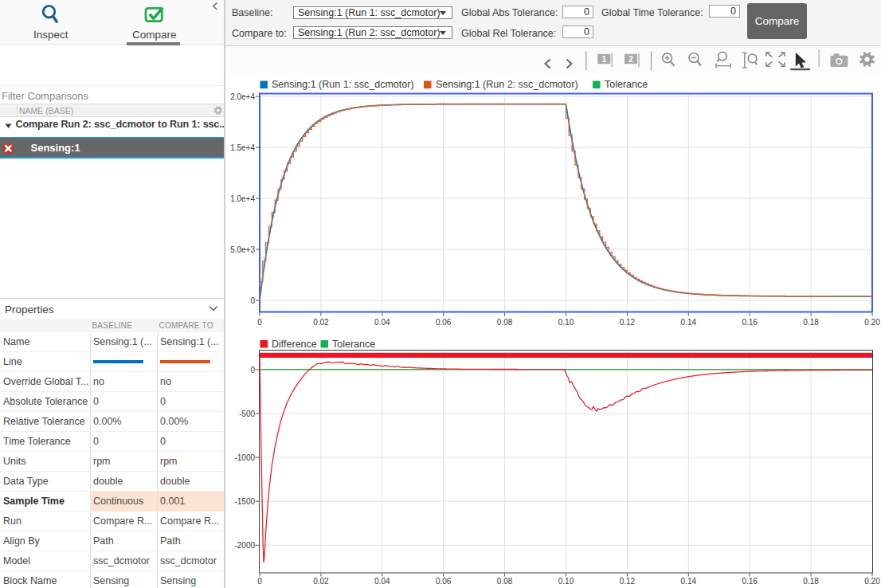 The height and width of the screenshot is (588, 881). Describe the element at coordinates (507, 84) in the screenshot. I see `svg-text: Sensing:1 (Run 2: ssc_dcmotor)` at that location.